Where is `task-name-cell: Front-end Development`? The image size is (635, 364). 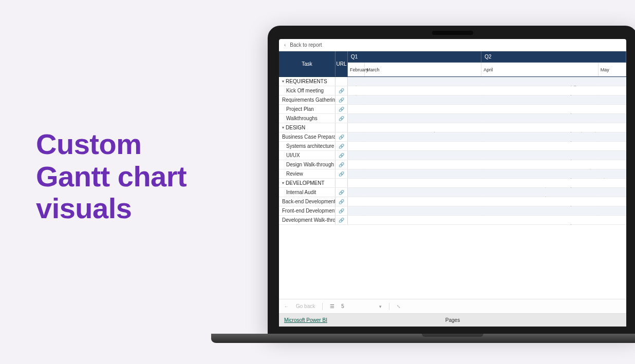 task-name-cell: Front-end Development is located at coordinates (307, 210).